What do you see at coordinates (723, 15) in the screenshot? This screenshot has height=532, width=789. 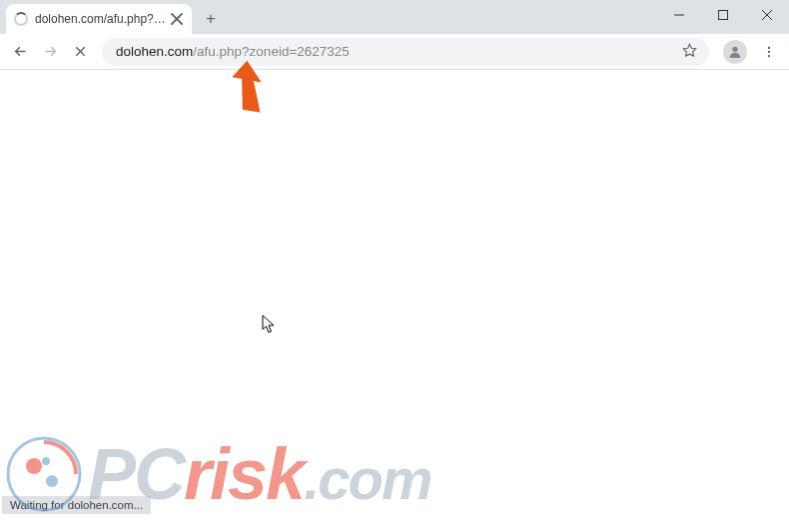 I see `window-controls` at bounding box center [723, 15].